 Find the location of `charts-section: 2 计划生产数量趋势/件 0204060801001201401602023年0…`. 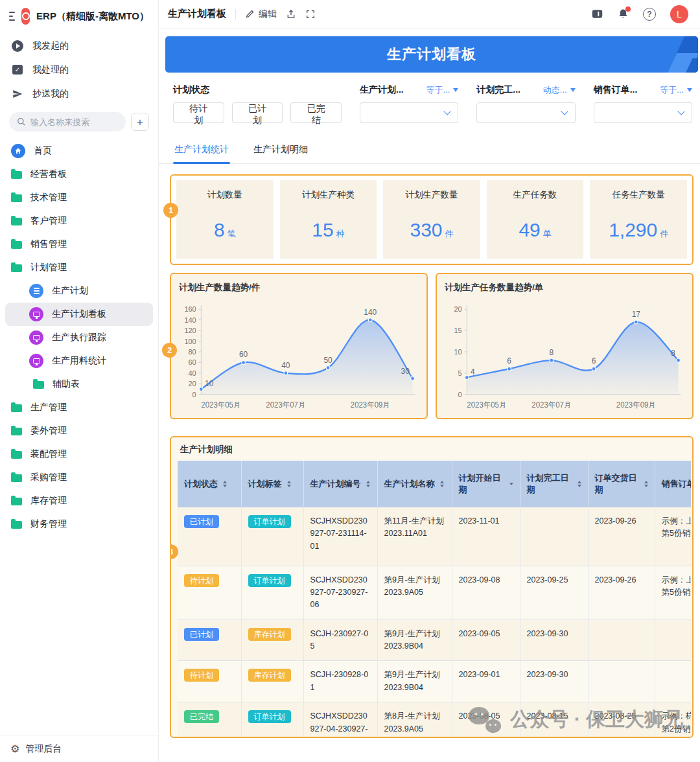

charts-section: 2 计划生产数量趋势/件 0204060801001201401602023年0… is located at coordinates (432, 346).